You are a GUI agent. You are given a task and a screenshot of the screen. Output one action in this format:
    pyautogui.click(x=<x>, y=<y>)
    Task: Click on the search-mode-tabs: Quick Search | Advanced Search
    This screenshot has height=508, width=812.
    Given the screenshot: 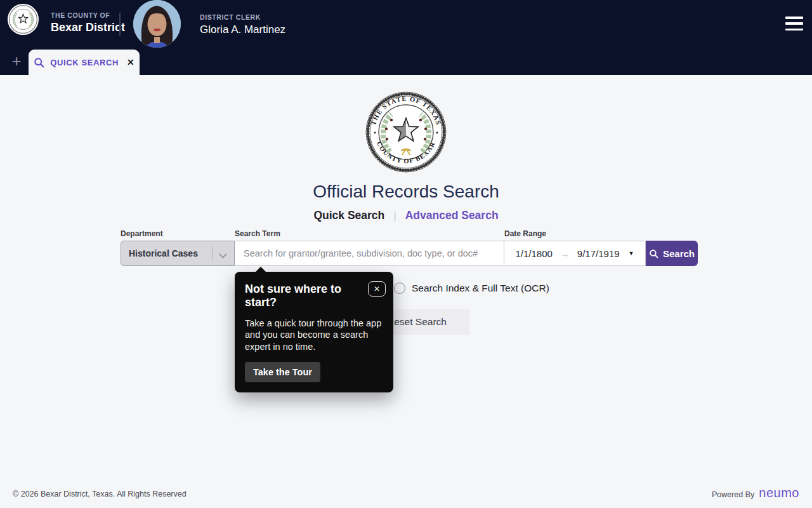 What is the action you would take?
    pyautogui.click(x=406, y=216)
    